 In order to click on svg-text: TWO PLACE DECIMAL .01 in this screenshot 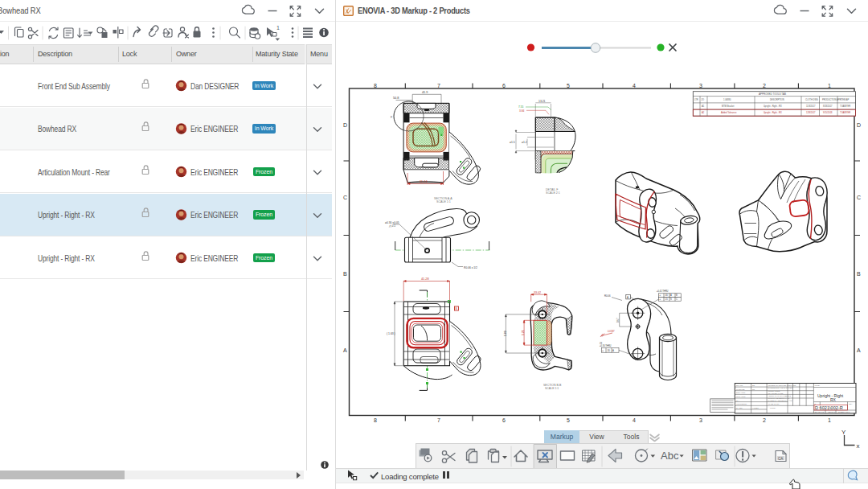, I will do `click(780, 398)`.